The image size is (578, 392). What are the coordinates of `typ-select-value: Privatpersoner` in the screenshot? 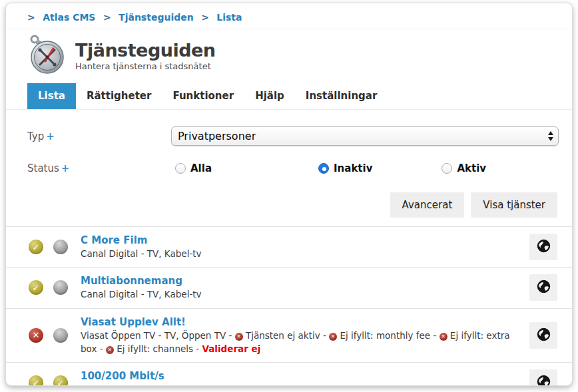 It's located at (217, 136).